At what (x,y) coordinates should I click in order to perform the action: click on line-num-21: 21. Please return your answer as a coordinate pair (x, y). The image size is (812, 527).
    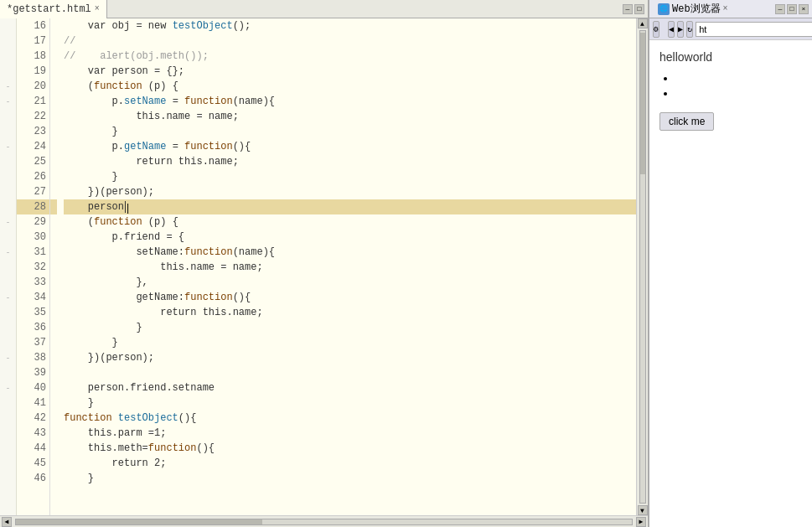
    Looking at the image, I should click on (34, 101).